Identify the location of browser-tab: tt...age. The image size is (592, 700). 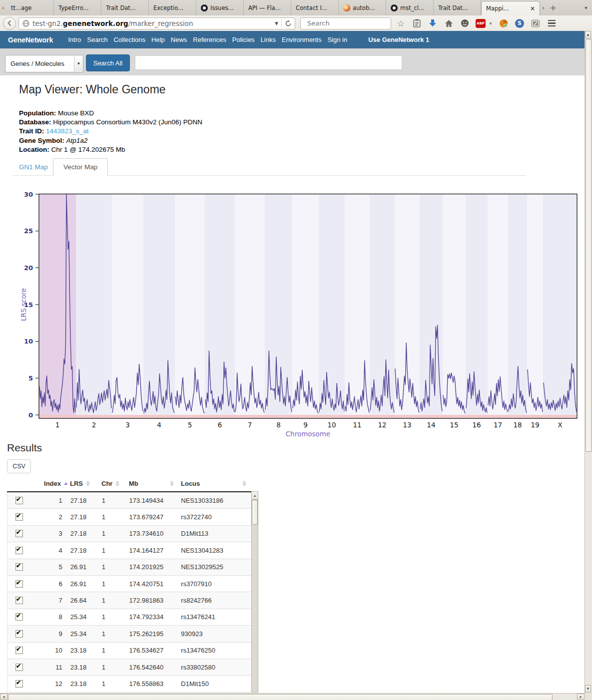
(30, 8).